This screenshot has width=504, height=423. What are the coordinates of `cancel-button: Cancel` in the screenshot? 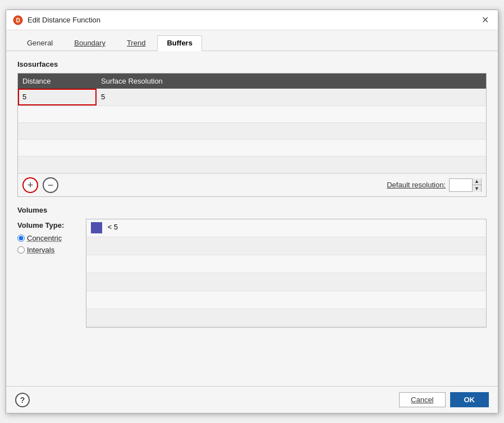 It's located at (422, 399).